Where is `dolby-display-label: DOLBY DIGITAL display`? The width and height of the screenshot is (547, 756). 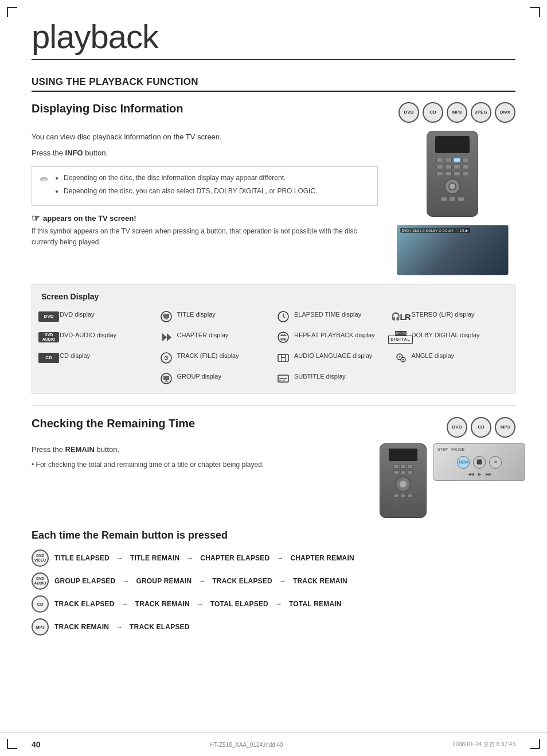 dolby-display-label: DOLBY DIGITAL display is located at coordinates (446, 335).